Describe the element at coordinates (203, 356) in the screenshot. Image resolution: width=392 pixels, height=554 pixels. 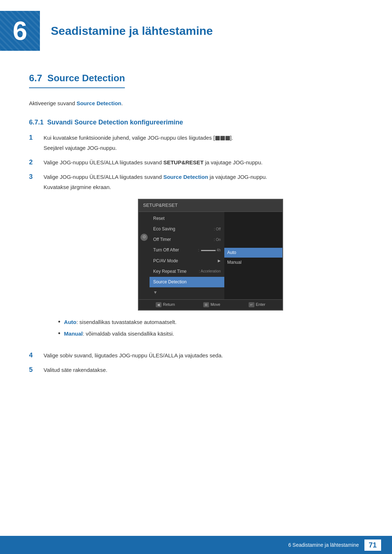
I see `step-4-content: Valige sobiv suvand, liigutades JOG-nupp…` at that location.